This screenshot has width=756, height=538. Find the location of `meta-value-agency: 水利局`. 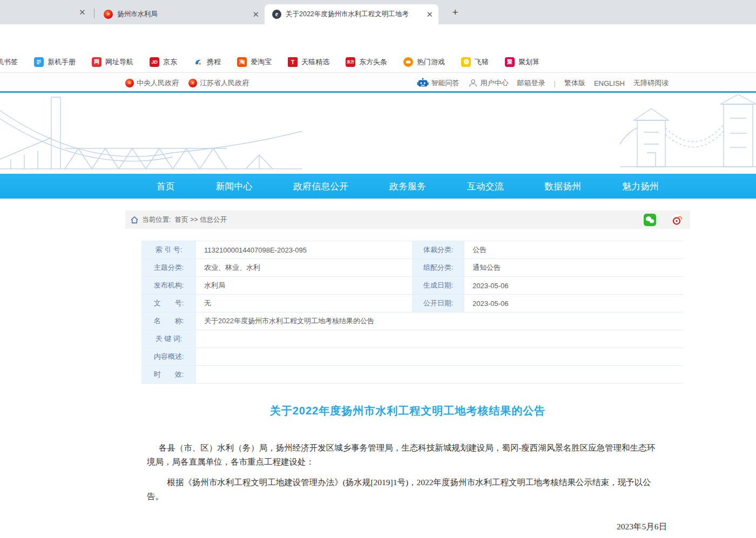

meta-value-agency: 水利局 is located at coordinates (305, 285).